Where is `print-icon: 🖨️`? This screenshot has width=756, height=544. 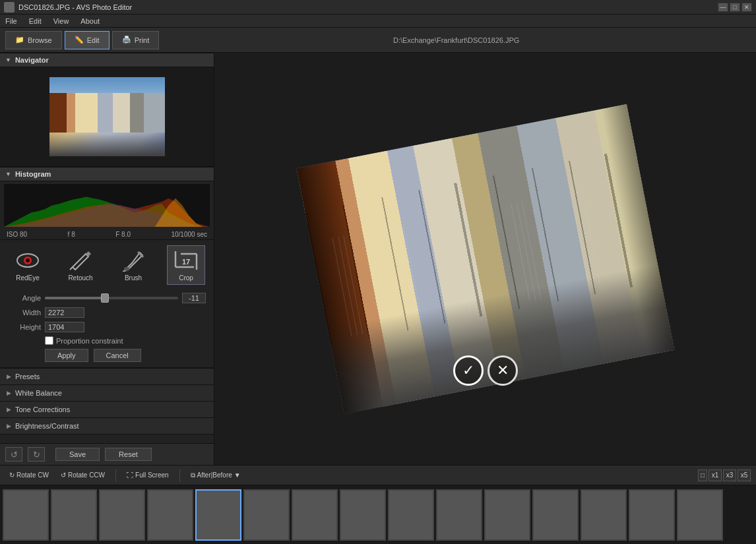
print-icon: 🖨️ is located at coordinates (127, 40).